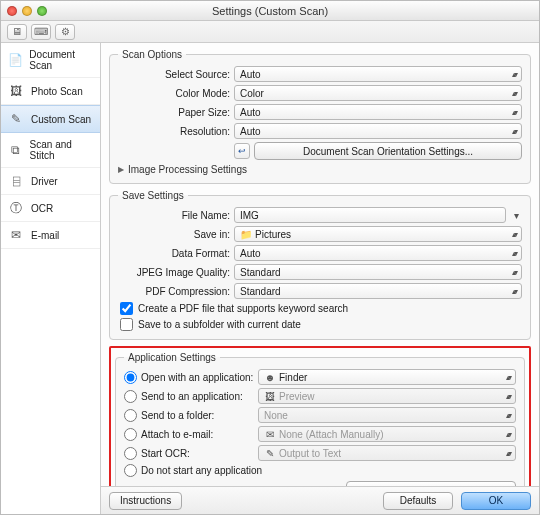 The width and height of the screenshot is (540, 515). What do you see at coordinates (174, 74) in the screenshot?
I see `select-source-label: Select Source:` at bounding box center [174, 74].